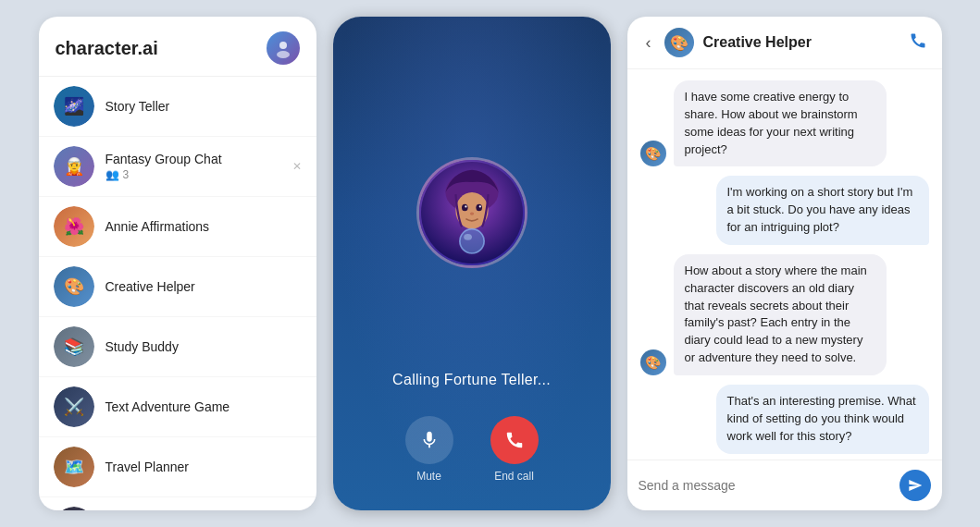  I want to click on chat-header-avatar: 🎨, so click(679, 43).